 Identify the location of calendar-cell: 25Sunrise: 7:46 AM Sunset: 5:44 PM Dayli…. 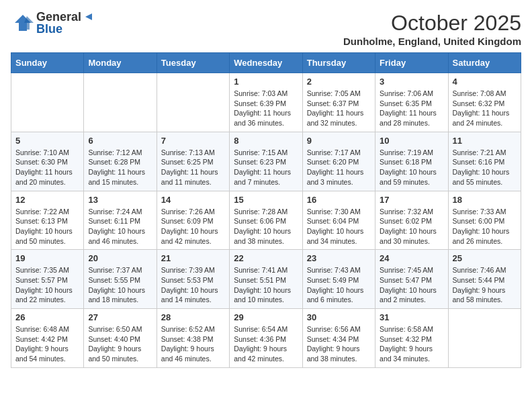
(484, 279).